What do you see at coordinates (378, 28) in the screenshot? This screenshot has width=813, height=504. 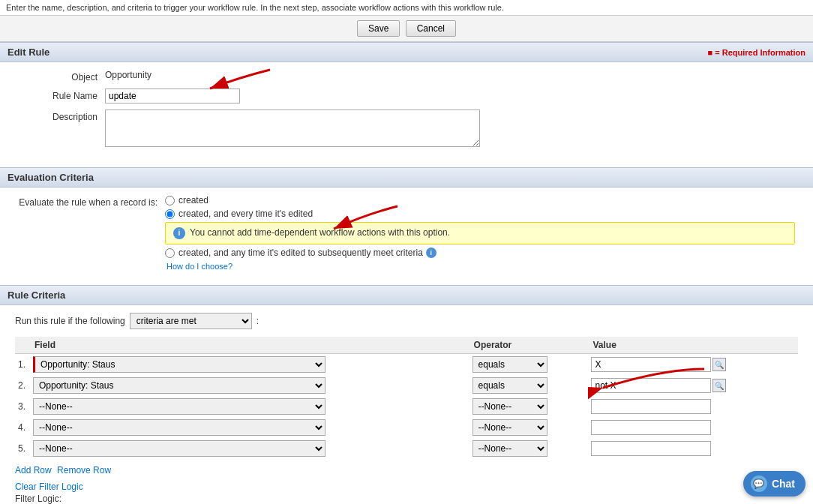 I see `save-button: Save` at bounding box center [378, 28].